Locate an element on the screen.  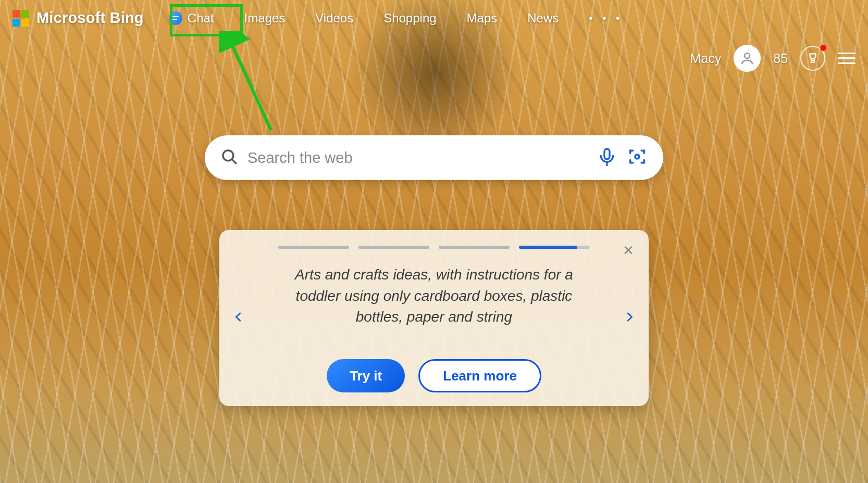
nav-links: Chat Images Videos Shopping Maps News • … is located at coordinates (396, 18).